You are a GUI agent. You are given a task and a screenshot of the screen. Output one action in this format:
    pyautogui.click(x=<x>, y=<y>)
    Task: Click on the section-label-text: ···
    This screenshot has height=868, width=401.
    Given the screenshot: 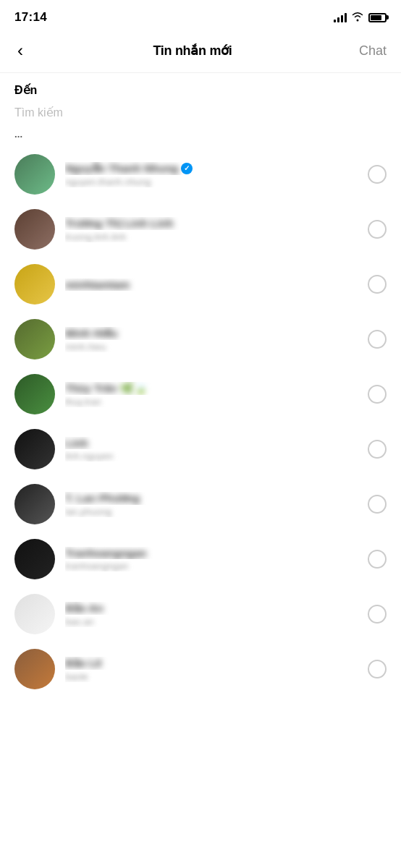 What is the action you would take?
    pyautogui.click(x=19, y=136)
    